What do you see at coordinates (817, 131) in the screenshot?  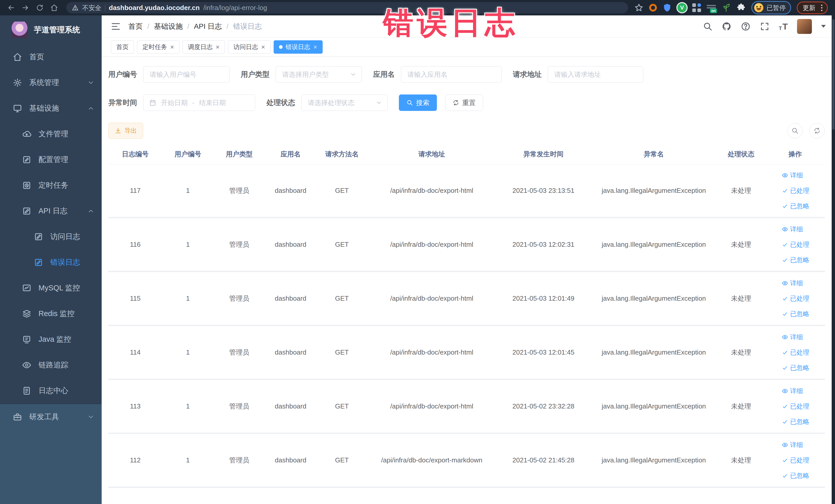 I see `refresh-table-button` at bounding box center [817, 131].